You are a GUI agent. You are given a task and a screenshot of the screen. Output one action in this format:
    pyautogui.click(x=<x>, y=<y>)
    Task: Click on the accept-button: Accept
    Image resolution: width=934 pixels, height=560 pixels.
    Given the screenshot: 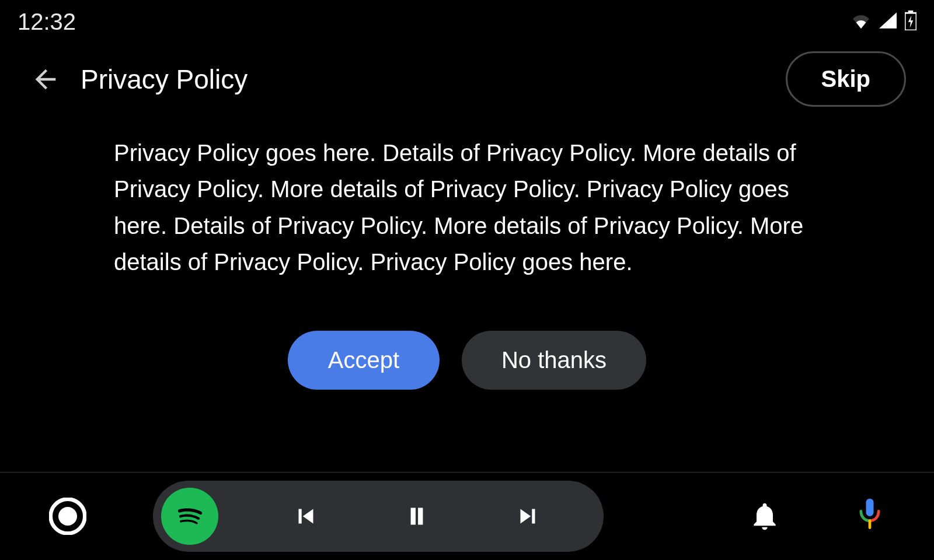 What is the action you would take?
    pyautogui.click(x=364, y=360)
    